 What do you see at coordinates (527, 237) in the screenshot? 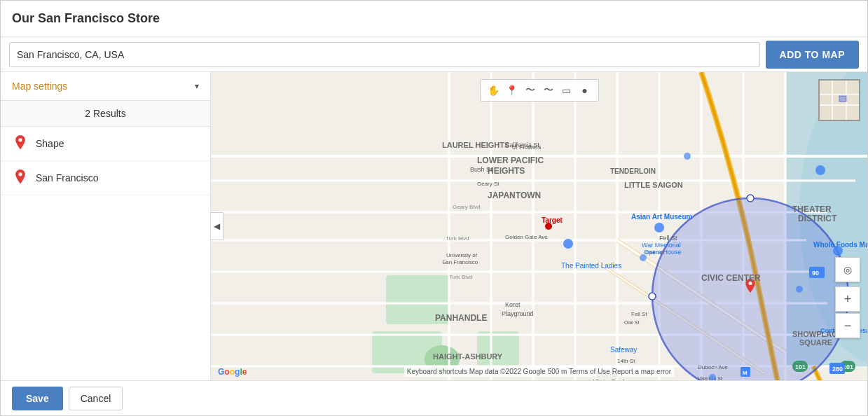
I see `svg-text: Golden Gate Ave` at bounding box center [527, 237].